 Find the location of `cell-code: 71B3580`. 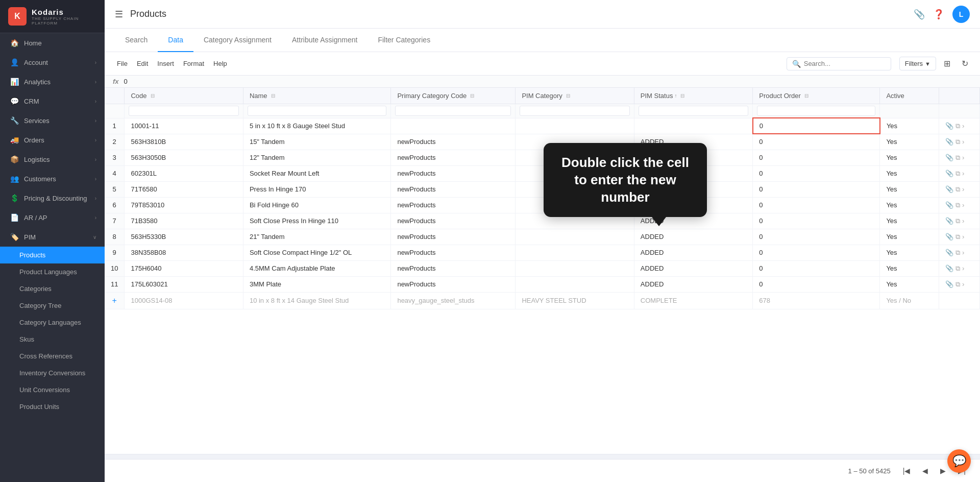

cell-code: 71B3580 is located at coordinates (184, 221).